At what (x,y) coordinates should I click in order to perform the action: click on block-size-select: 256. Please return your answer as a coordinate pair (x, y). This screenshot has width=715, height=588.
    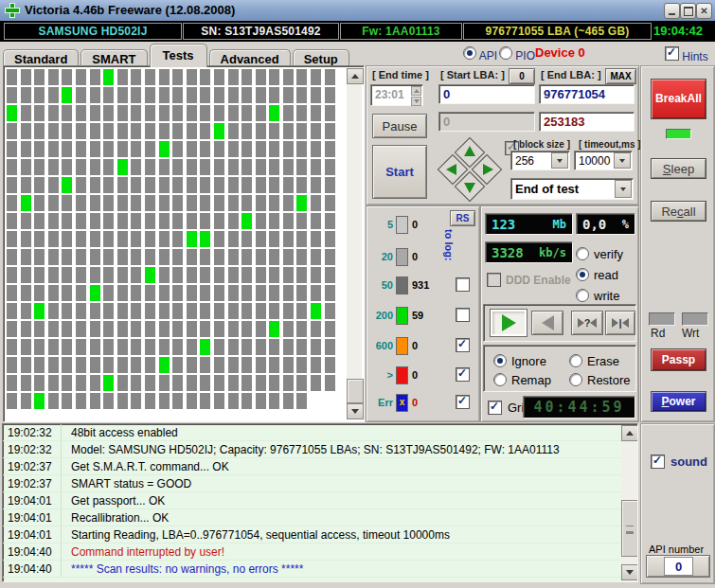
    Looking at the image, I should click on (540, 161).